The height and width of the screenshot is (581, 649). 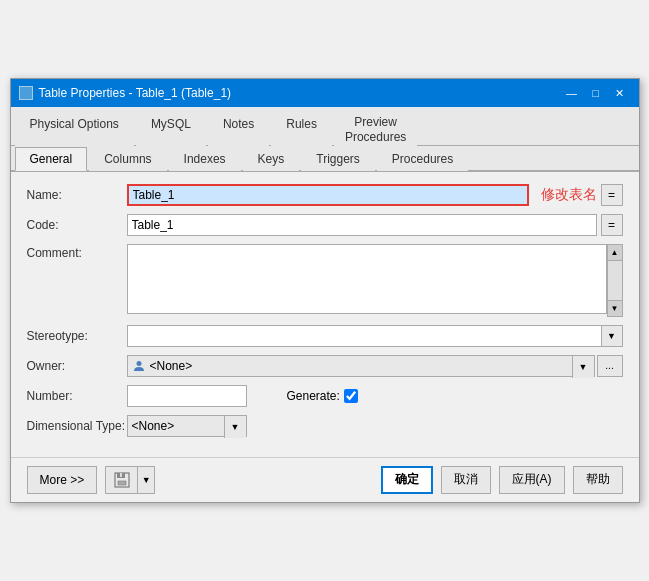 I want to click on comment-scrollbar: ▲ ▼, so click(x=615, y=280).